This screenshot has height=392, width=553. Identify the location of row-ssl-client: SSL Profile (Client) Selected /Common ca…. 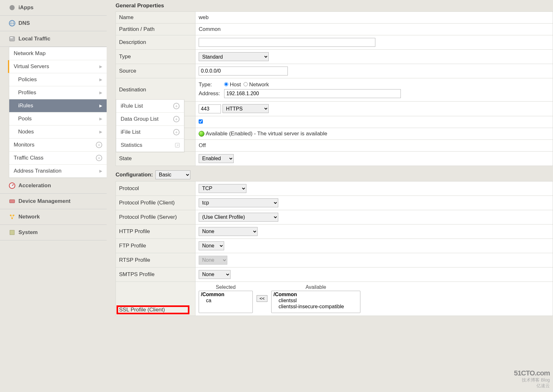
(334, 299).